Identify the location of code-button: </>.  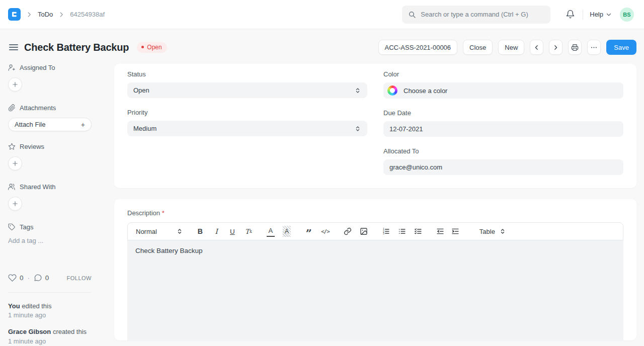
(325, 231).